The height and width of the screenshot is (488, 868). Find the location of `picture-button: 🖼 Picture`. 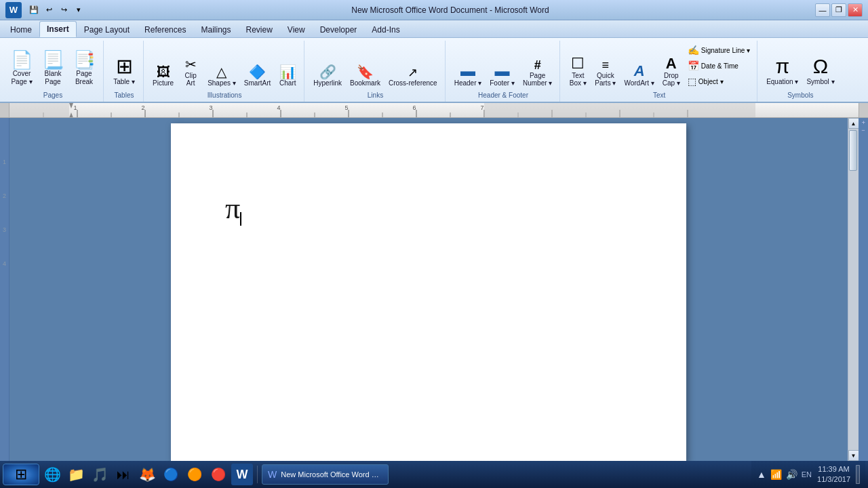

picture-button: 🖼 Picture is located at coordinates (163, 76).